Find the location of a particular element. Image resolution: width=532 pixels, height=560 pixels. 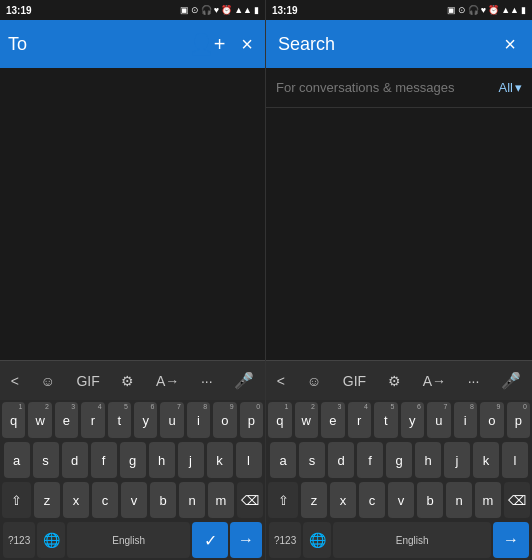

rkey-o: o9 is located at coordinates (492, 420).